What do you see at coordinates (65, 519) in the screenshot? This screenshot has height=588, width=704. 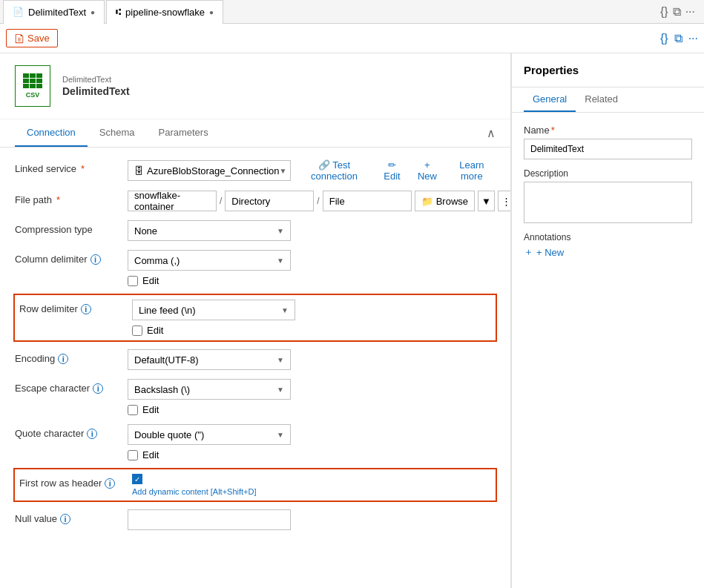 I see `null-value-info-icon: i` at bounding box center [65, 519].